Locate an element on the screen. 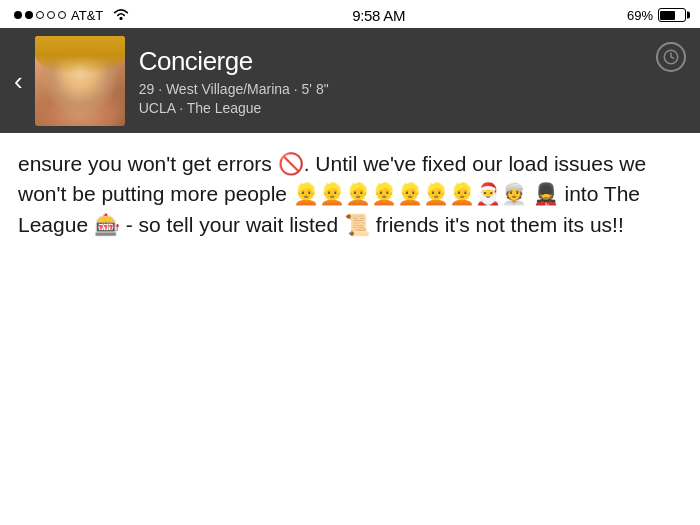 The image size is (700, 525). time-display: 9:58 AM is located at coordinates (378, 16).